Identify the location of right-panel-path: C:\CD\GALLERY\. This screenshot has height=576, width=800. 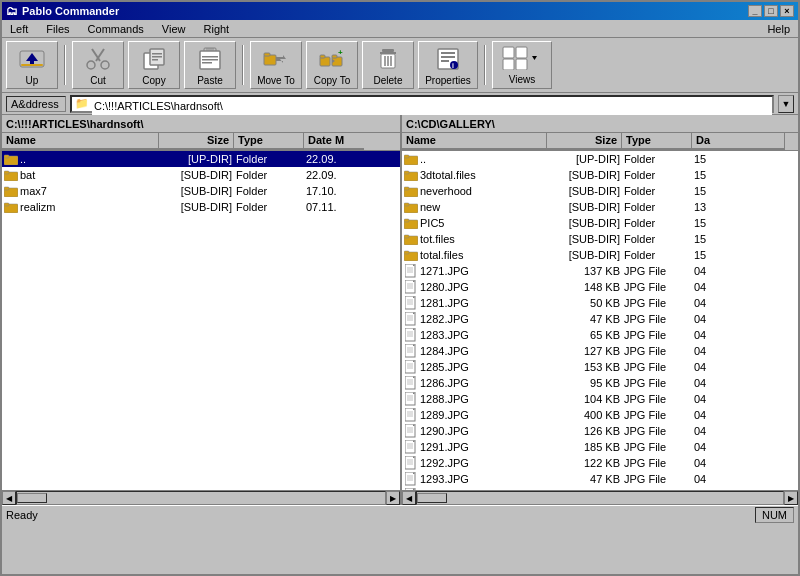
(600, 124).